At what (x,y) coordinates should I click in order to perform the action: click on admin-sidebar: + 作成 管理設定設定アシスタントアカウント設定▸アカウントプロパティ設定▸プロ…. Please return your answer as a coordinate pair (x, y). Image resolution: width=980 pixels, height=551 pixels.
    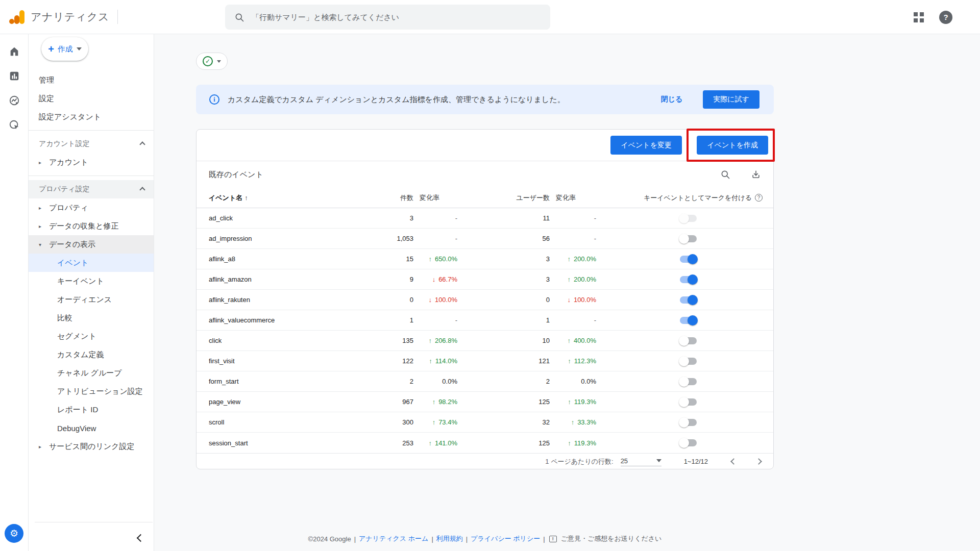
    Looking at the image, I should click on (91, 293).